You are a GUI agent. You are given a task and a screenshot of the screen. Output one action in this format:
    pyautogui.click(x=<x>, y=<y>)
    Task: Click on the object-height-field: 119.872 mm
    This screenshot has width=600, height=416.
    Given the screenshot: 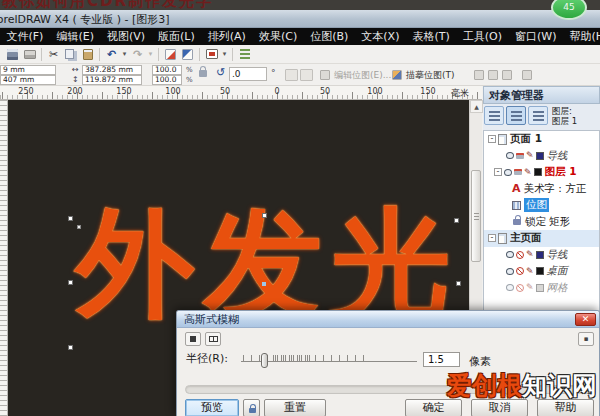 What is the action you would take?
    pyautogui.click(x=112, y=80)
    